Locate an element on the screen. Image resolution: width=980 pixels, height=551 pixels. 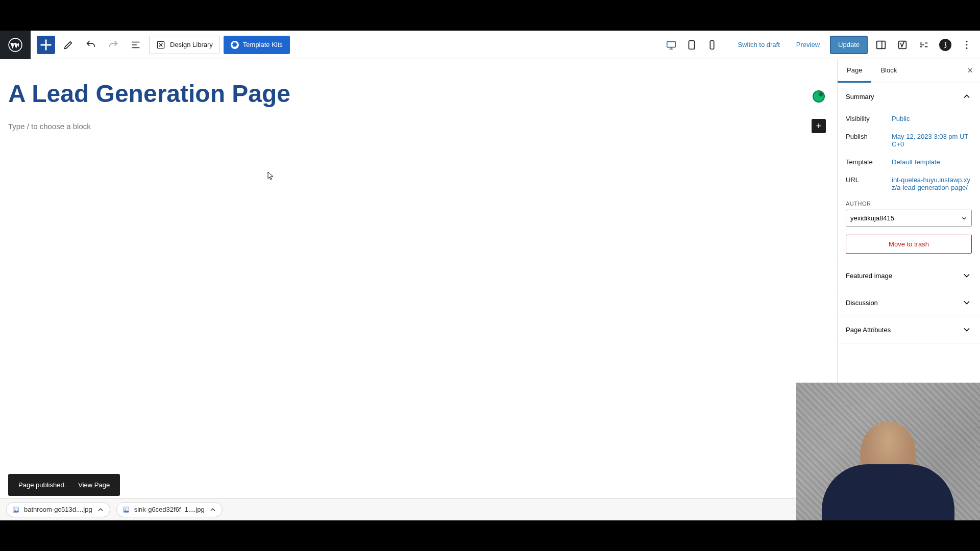
tab-page: Page is located at coordinates (854, 71).